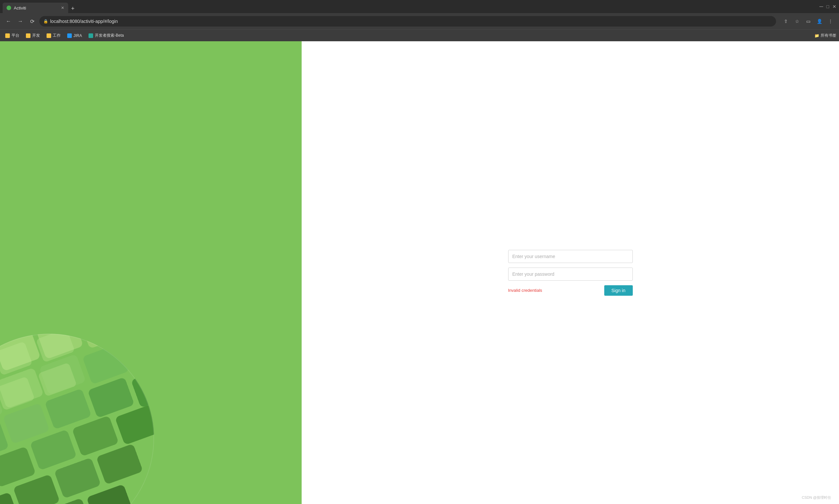 This screenshot has height=504, width=839. What do you see at coordinates (408, 21) in the screenshot?
I see `address-bar: 🔒 localhost:8080/activiti-app/#/login` at bounding box center [408, 21].